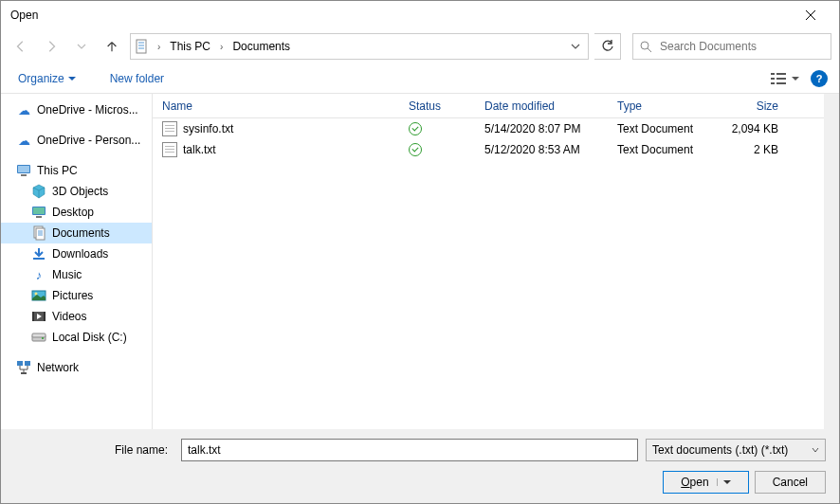 The width and height of the screenshot is (840, 504). Describe the element at coordinates (39, 316) in the screenshot. I see `videos-icon` at that location.